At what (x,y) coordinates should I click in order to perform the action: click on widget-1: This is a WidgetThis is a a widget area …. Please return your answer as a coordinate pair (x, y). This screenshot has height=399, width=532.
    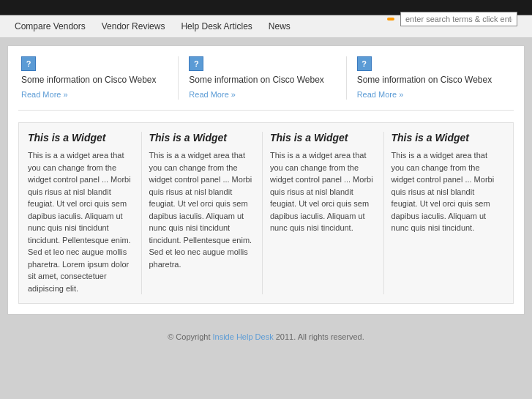
    Looking at the image, I should click on (203, 213).